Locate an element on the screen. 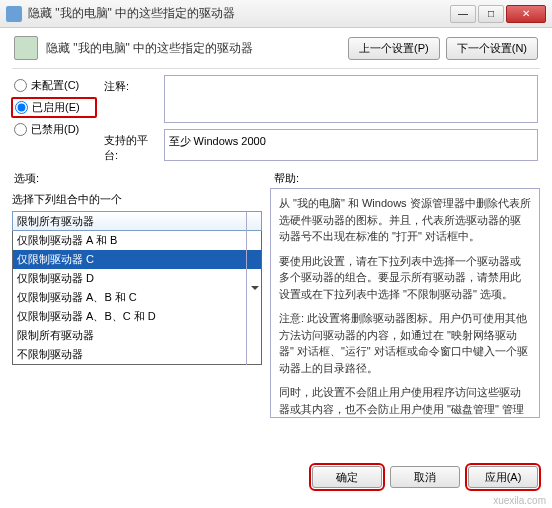  minimize-button: — is located at coordinates (463, 14).